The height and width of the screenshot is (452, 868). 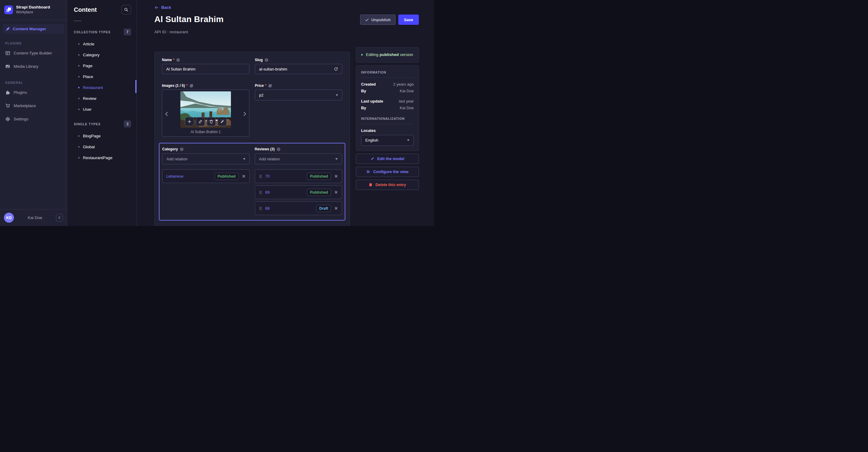 What do you see at coordinates (388, 108) in the screenshot?
I see `information-panel: INFORMATION Created 2 years ago By Kai D…` at bounding box center [388, 108].